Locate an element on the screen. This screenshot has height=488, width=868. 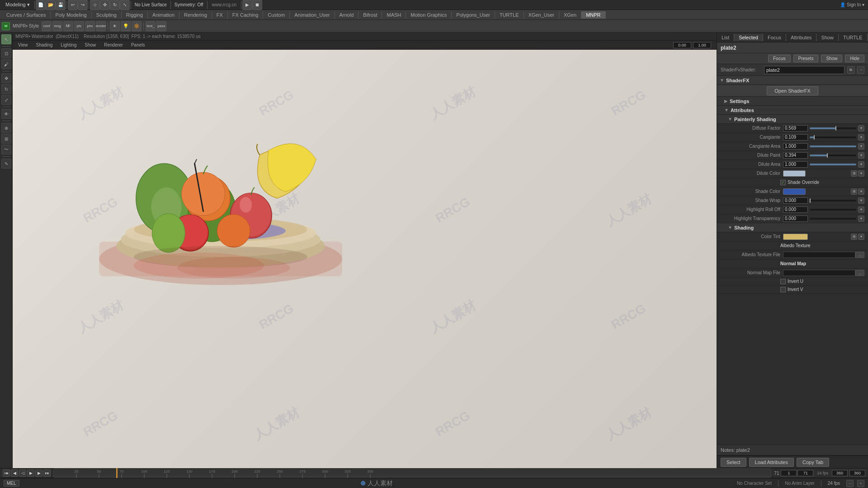
diffuse-factor-menu: ▾ is located at coordinates (861, 128).